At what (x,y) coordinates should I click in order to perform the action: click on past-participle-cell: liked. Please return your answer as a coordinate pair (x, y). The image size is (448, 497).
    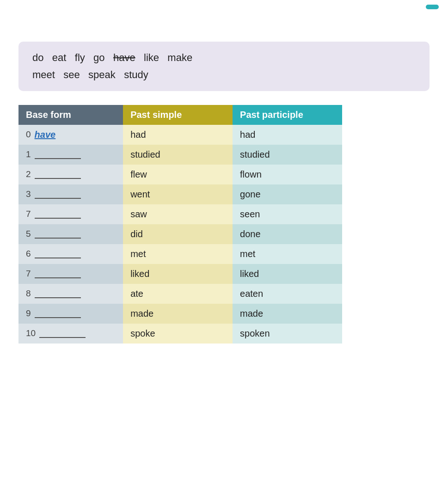
    Looking at the image, I should click on (288, 274).